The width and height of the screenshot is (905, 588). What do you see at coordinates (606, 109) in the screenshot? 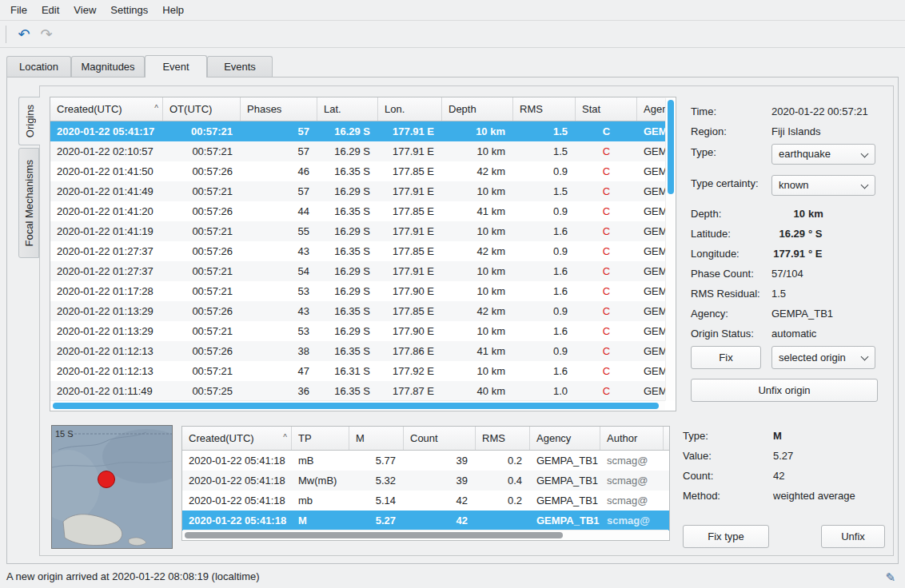
I see `column-header-stat: Stat` at bounding box center [606, 109].